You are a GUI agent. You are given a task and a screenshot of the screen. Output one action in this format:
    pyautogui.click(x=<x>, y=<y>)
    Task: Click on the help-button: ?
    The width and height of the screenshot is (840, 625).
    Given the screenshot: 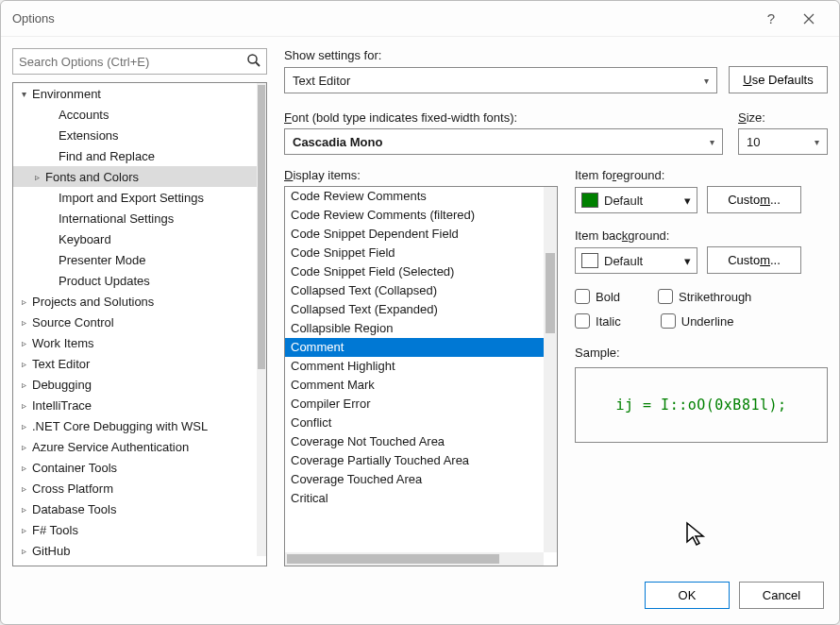 What is the action you would take?
    pyautogui.click(x=771, y=19)
    